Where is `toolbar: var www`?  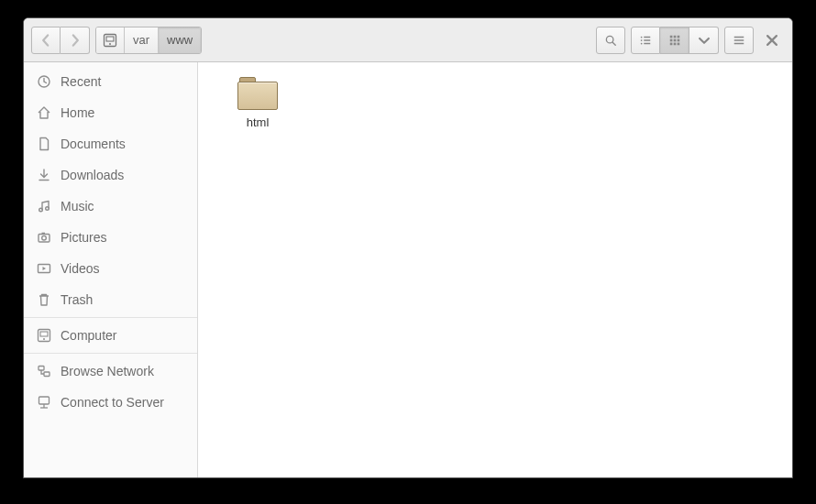
toolbar: var www is located at coordinates (408, 40).